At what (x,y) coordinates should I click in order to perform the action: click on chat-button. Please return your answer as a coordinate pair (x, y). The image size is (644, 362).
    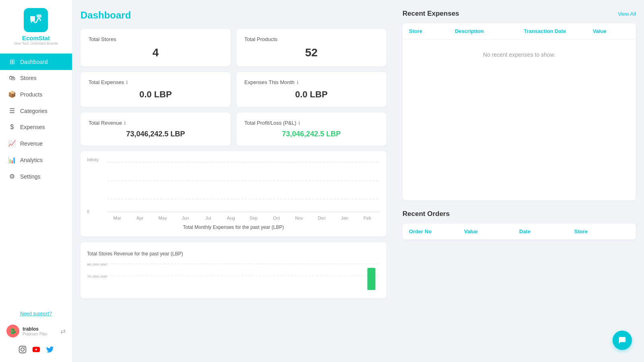
    Looking at the image, I should click on (622, 340).